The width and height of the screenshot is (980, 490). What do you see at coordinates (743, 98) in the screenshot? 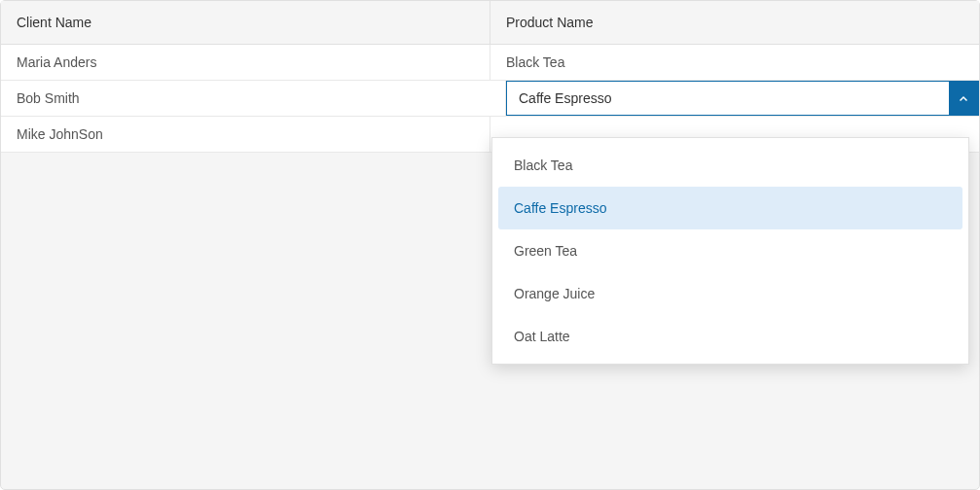
I see `product-cell-editing` at bounding box center [743, 98].